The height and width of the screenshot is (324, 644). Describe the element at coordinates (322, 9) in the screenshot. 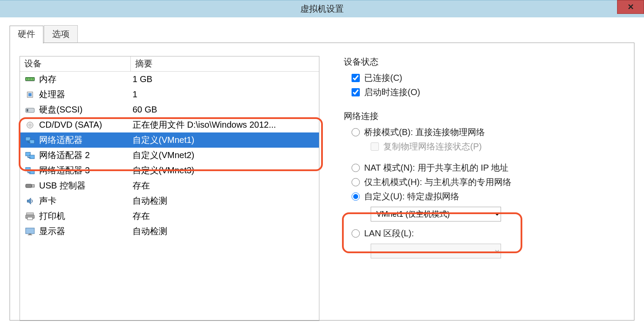

I see `window-title: 虚拟机设置` at that location.